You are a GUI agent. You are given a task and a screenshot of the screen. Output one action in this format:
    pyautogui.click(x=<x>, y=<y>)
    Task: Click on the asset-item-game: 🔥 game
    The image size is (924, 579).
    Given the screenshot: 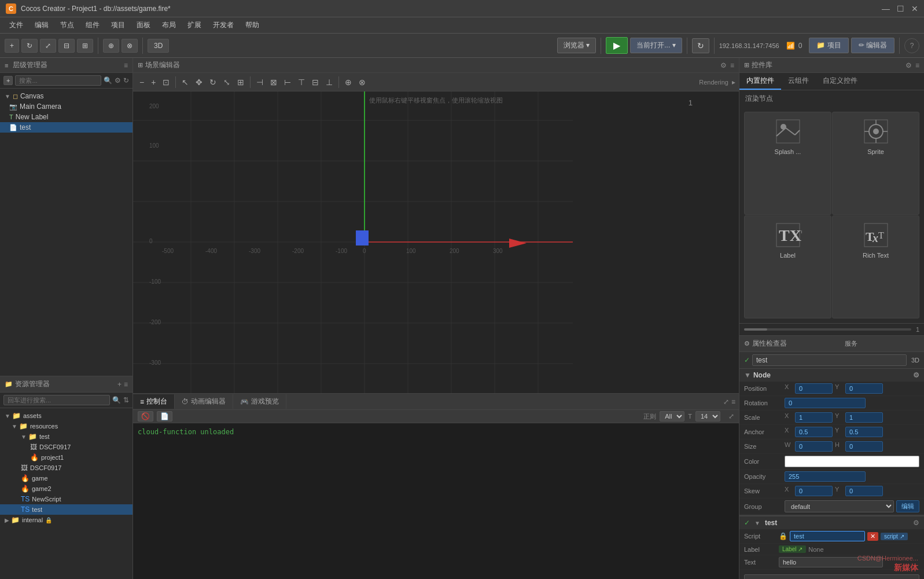 What is the action you would take?
    pyautogui.click(x=66, y=478)
    